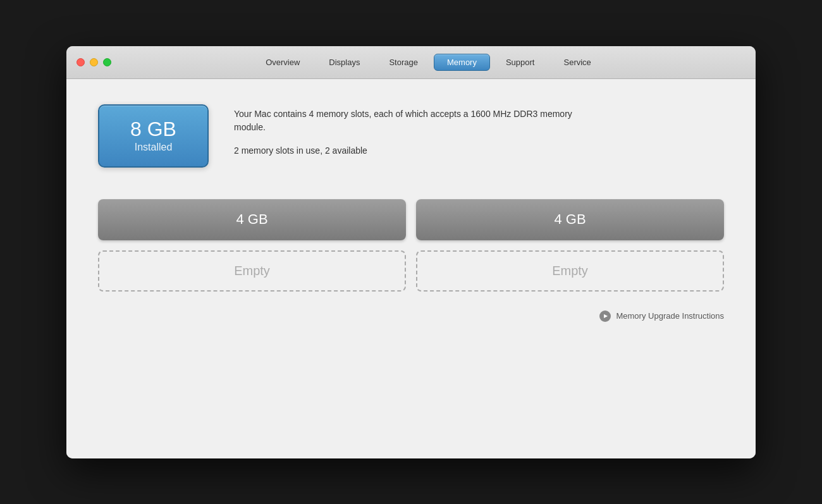 Image resolution: width=822 pixels, height=504 pixels. What do you see at coordinates (154, 147) in the screenshot?
I see `memory-installed-label: Installed` at bounding box center [154, 147].